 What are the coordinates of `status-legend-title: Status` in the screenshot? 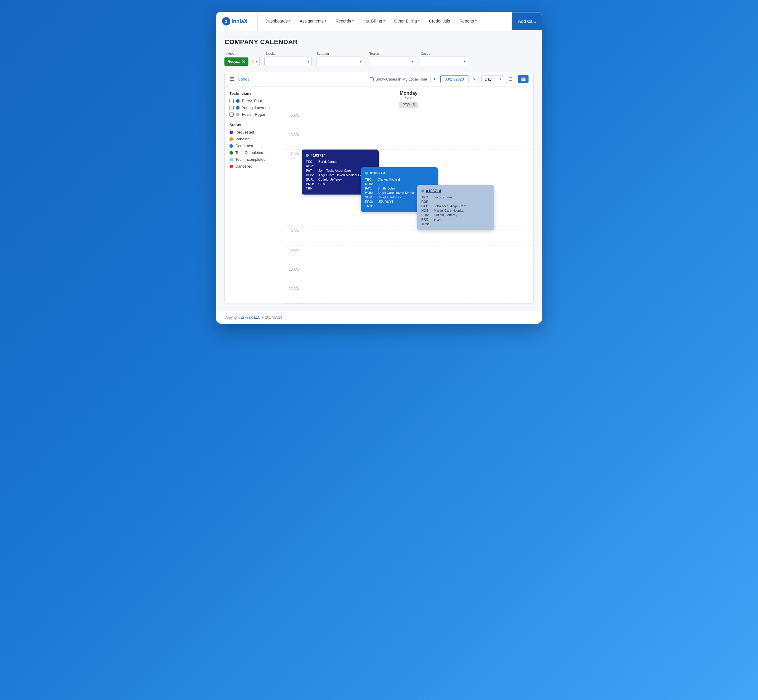 It's located at (254, 125).